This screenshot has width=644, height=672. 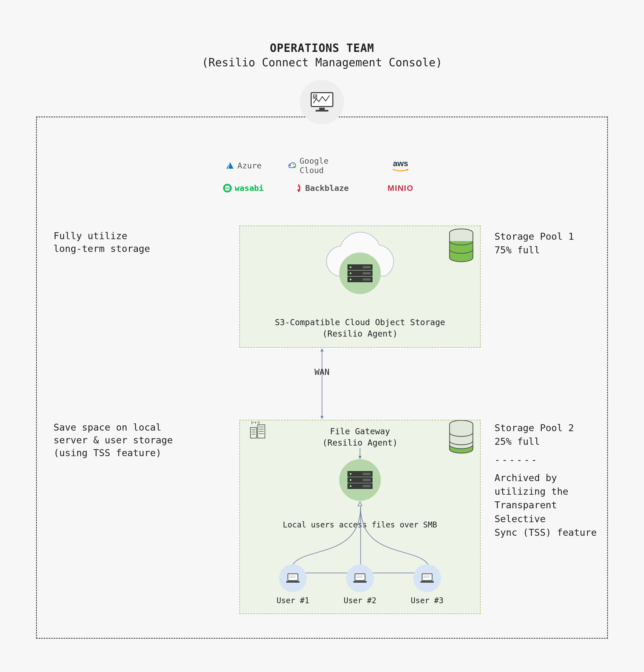 I want to click on left-label-bottom: Save space on local server & user storag…, so click(x=131, y=440).